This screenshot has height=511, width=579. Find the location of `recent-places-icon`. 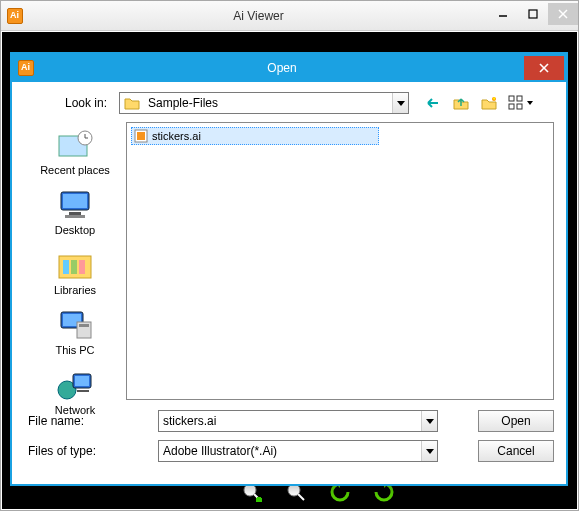

recent-places-icon is located at coordinates (75, 145).